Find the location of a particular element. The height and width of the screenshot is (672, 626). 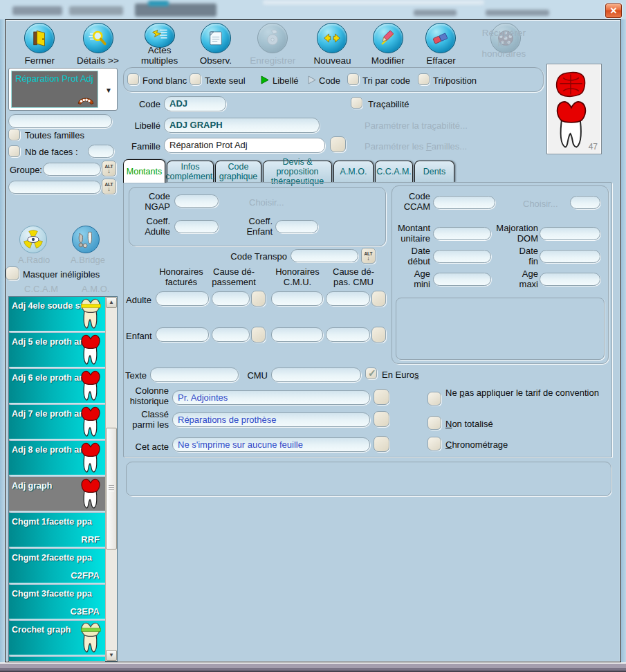

act-list-scrollbar: ▲ ▼ is located at coordinates (111, 479).